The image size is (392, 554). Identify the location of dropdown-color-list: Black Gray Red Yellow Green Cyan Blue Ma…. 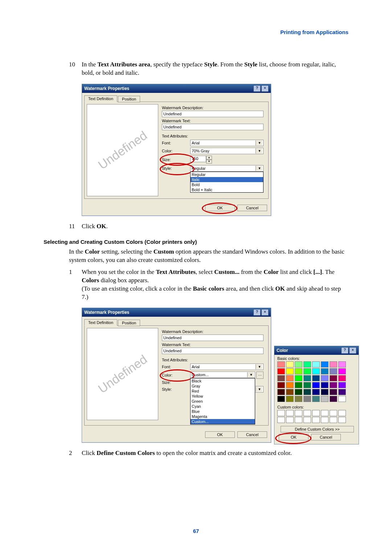
(223, 401).